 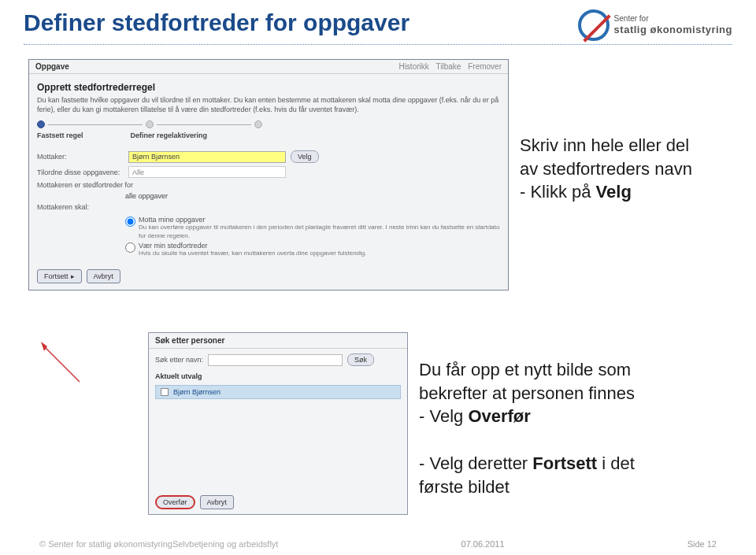 I want to click on avbryt-button-sub: Avbryt, so click(x=217, y=502).